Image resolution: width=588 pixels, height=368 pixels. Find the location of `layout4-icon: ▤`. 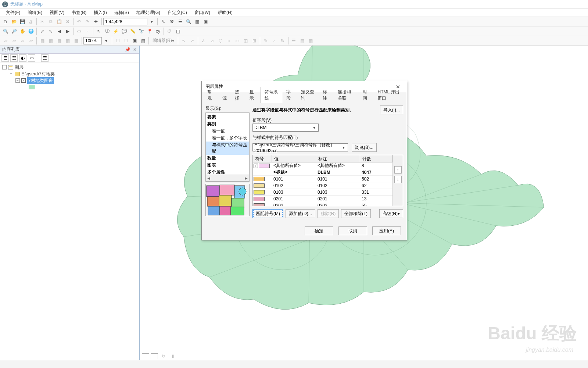

layout4-icon: ▤ is located at coordinates (143, 41).